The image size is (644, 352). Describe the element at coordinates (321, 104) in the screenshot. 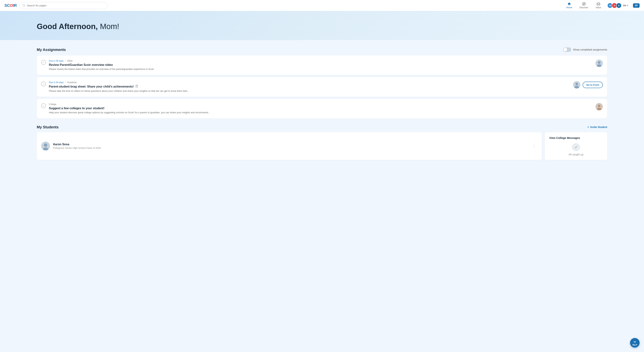

I see `assignment-meta-3: College` at that location.